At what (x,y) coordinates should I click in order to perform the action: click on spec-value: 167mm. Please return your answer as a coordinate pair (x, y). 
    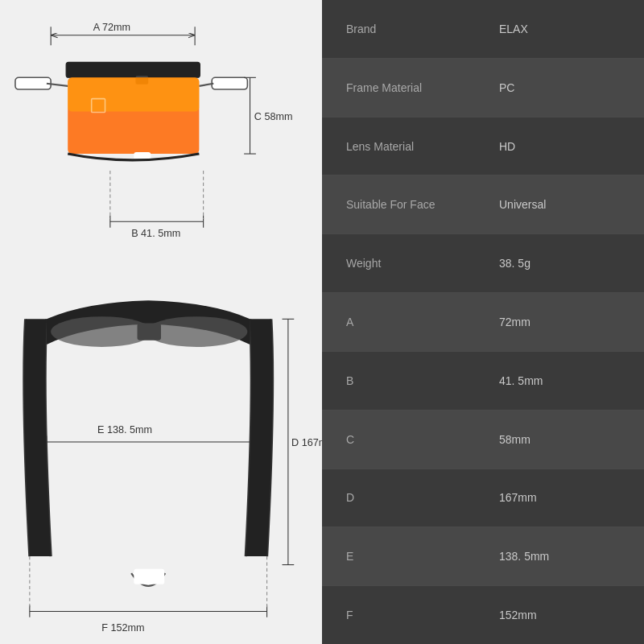
    Looking at the image, I should click on (564, 497).